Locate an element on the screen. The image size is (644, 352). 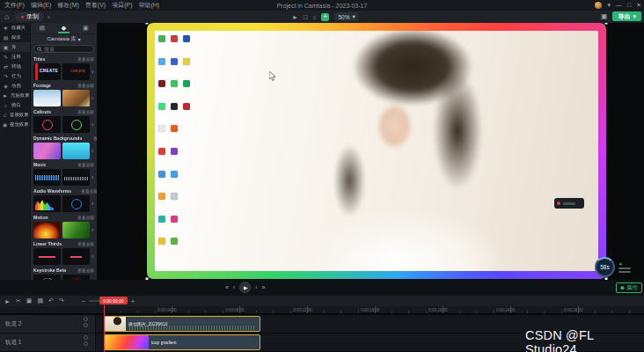
sidebar-item-favorites: ★收藏夹 is located at coordinates (15, 28).